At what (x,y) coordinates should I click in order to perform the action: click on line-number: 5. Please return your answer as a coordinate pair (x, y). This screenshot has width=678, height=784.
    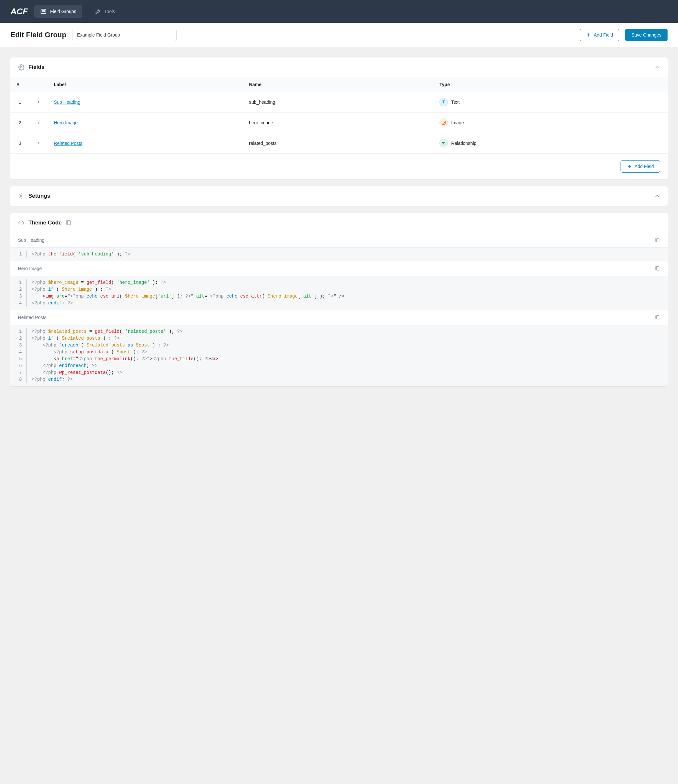
    Looking at the image, I should click on (18, 359).